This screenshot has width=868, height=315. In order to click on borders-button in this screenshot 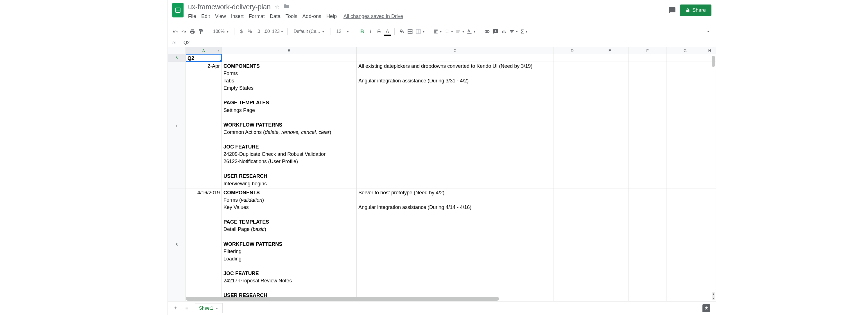, I will do `click(410, 32)`.